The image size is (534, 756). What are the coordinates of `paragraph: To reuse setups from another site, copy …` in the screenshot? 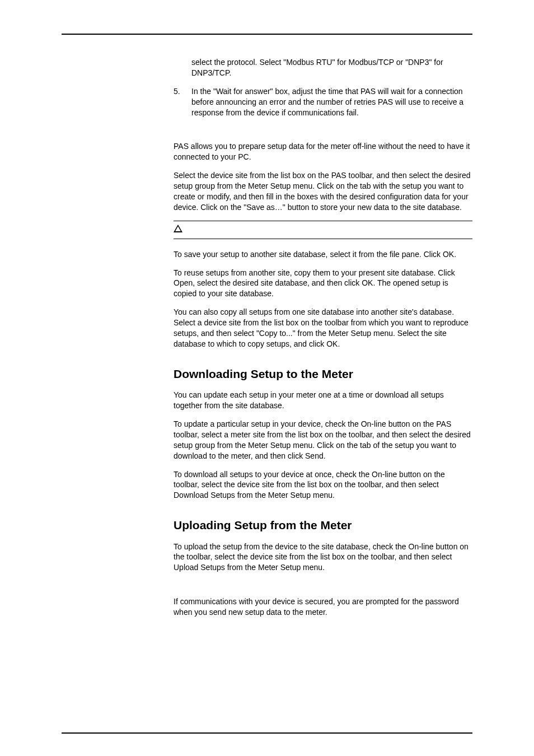 It's located at (323, 283).